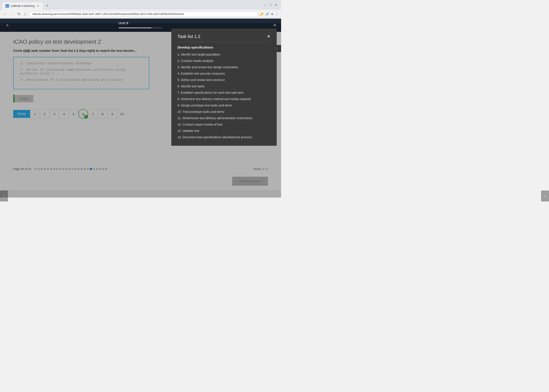 Image resolution: width=549 pixels, height=392 pixels. I want to click on address-icons: 🔑 🔗 ★ ⋮, so click(269, 14).